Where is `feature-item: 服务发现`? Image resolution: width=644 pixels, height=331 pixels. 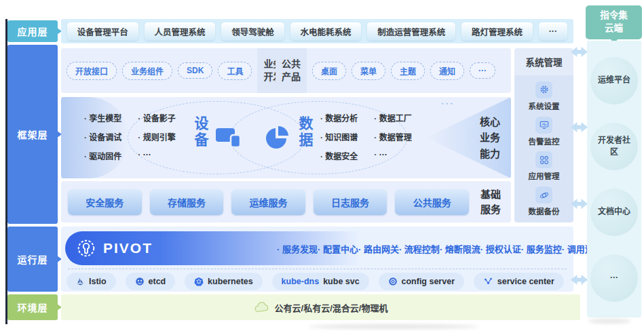 feature-item: 服务发现 is located at coordinates (297, 248).